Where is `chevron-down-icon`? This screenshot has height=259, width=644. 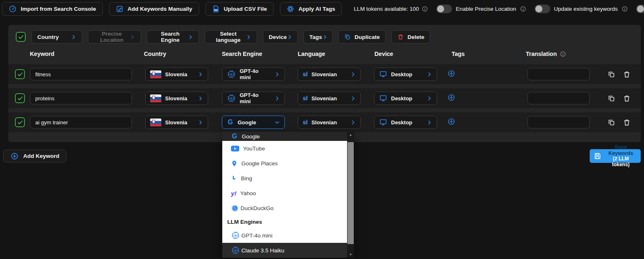
chevron-down-icon is located at coordinates (277, 123).